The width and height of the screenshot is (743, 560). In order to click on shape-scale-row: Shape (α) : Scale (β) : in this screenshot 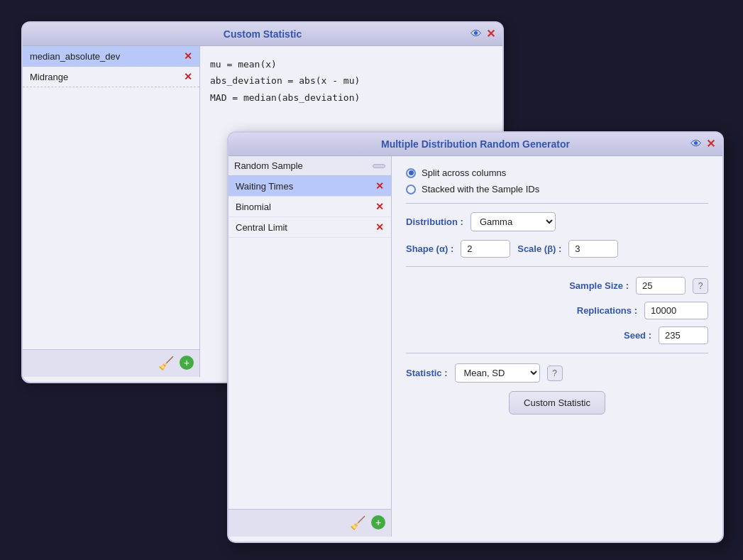, I will do `click(557, 248)`.